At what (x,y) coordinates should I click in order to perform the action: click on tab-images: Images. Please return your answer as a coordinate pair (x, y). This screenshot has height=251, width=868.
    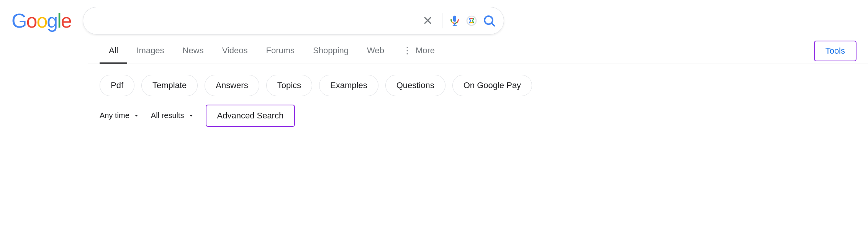
    Looking at the image, I should click on (150, 51).